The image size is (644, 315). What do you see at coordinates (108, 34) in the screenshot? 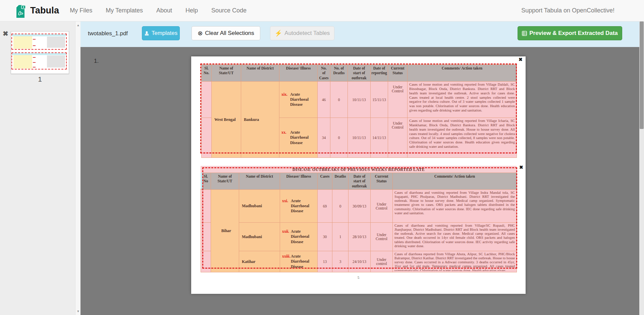
I see `current-filename: twotables_1.pdf` at bounding box center [108, 34].